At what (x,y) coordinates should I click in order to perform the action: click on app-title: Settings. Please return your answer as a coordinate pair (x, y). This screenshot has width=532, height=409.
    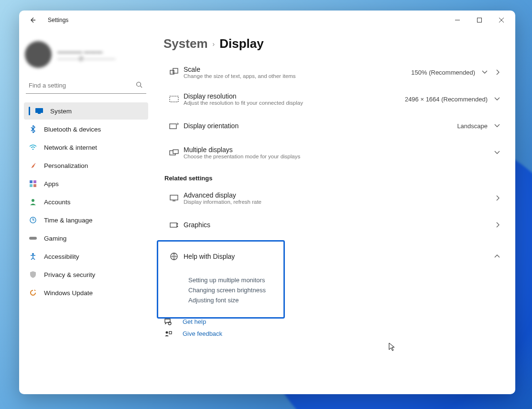
    Looking at the image, I should click on (58, 20).